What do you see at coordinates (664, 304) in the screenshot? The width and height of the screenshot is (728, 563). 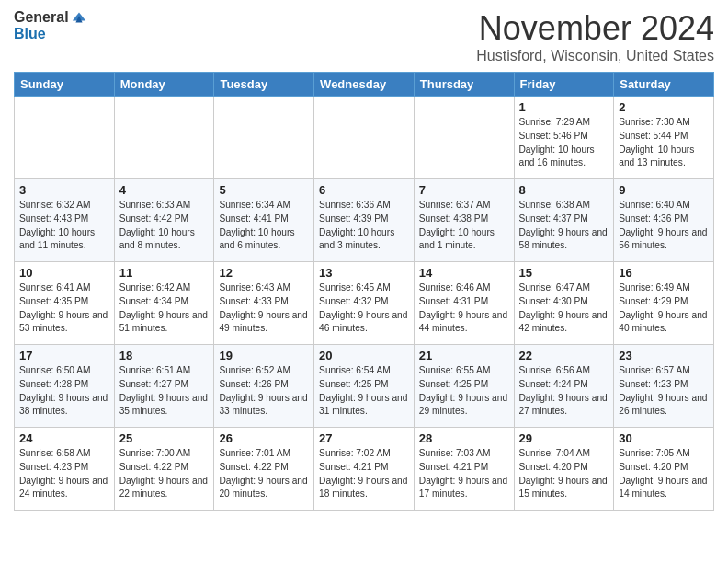 I see `calendar-cell: 16Sunrise: 6:49 AMSunset: 4:29 PMDayligh…` at bounding box center [664, 304].